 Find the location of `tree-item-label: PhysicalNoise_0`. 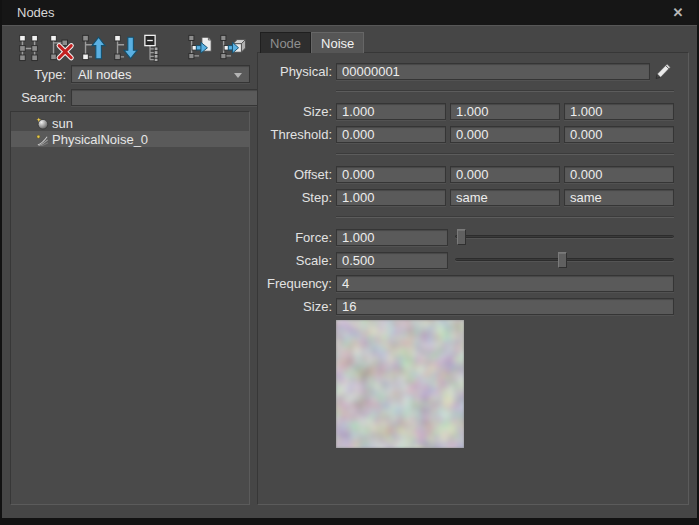

tree-item-label: PhysicalNoise_0 is located at coordinates (100, 140).